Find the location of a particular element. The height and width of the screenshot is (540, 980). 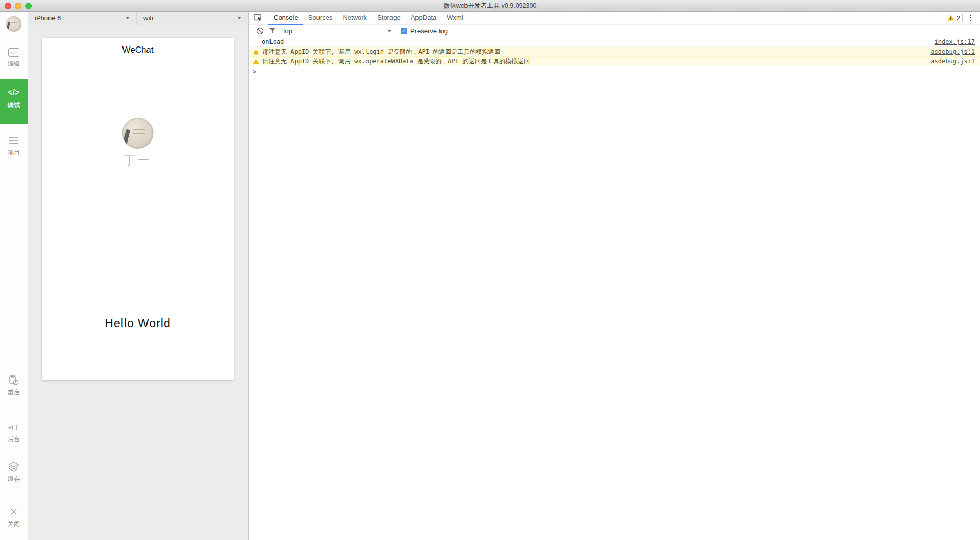

network-selector-value: wifi is located at coordinates (148, 18).